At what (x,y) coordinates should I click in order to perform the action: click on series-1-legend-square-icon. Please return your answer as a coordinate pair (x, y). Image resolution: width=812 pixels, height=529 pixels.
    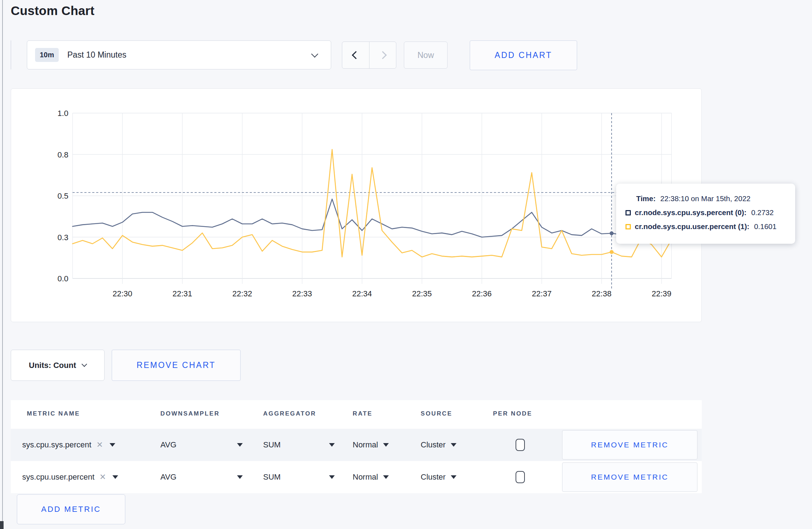
    Looking at the image, I should click on (628, 227).